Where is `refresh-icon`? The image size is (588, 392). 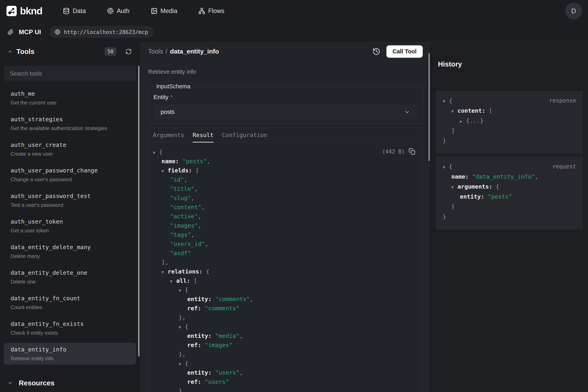 refresh-icon is located at coordinates (129, 52).